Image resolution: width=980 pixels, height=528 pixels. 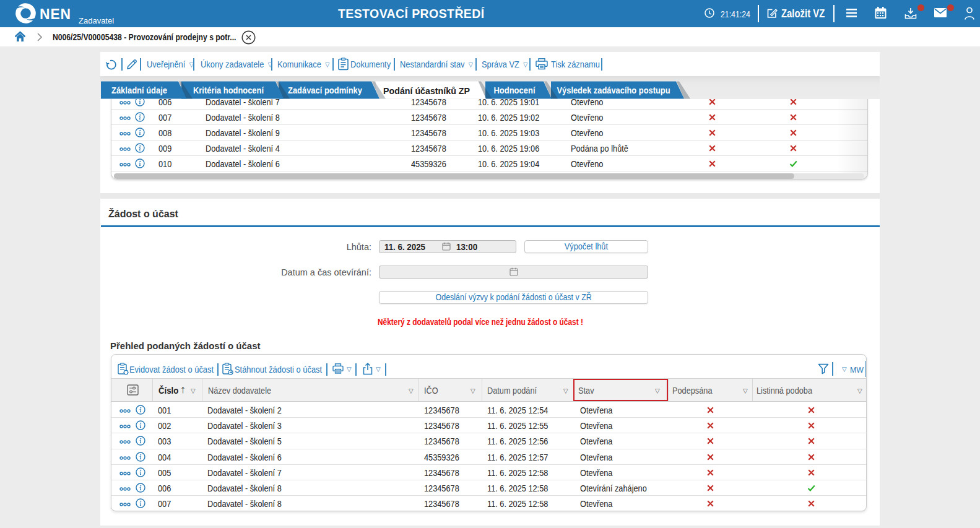 I want to click on svg-text: Základní údaje, so click(x=139, y=90).